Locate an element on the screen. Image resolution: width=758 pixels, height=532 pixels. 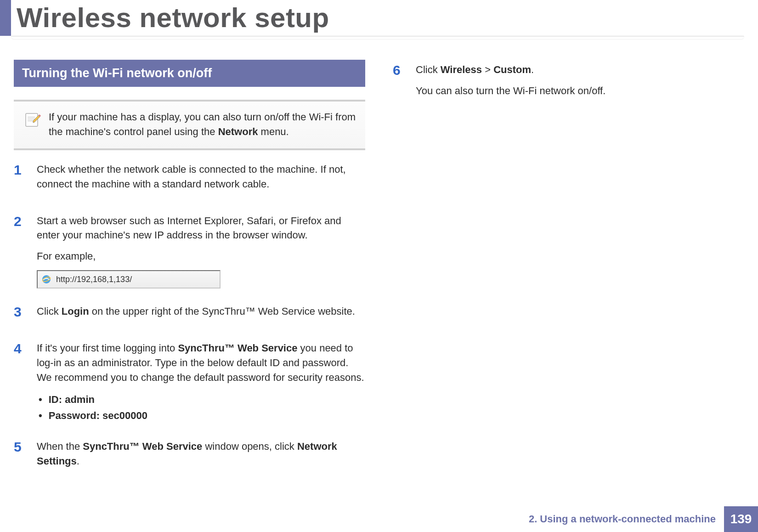
step: 4If it's your first time logging into Sy… is located at coordinates (189, 382).